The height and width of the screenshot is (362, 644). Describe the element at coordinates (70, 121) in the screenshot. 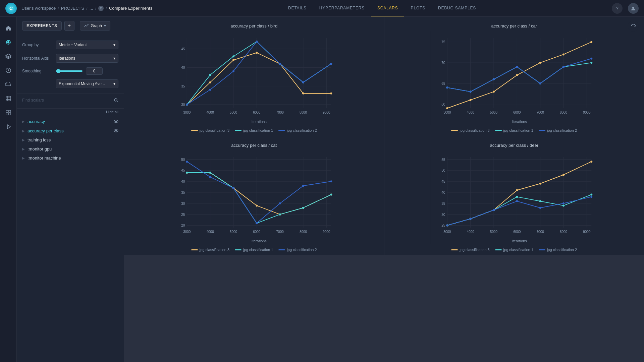

I see `metric-item-accuracy: ▶ accuracy` at that location.